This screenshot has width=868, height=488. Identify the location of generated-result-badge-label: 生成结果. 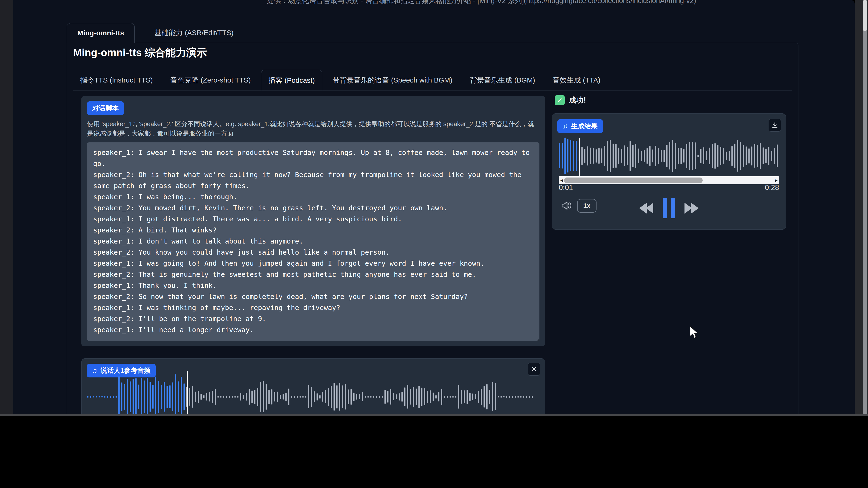
(584, 126).